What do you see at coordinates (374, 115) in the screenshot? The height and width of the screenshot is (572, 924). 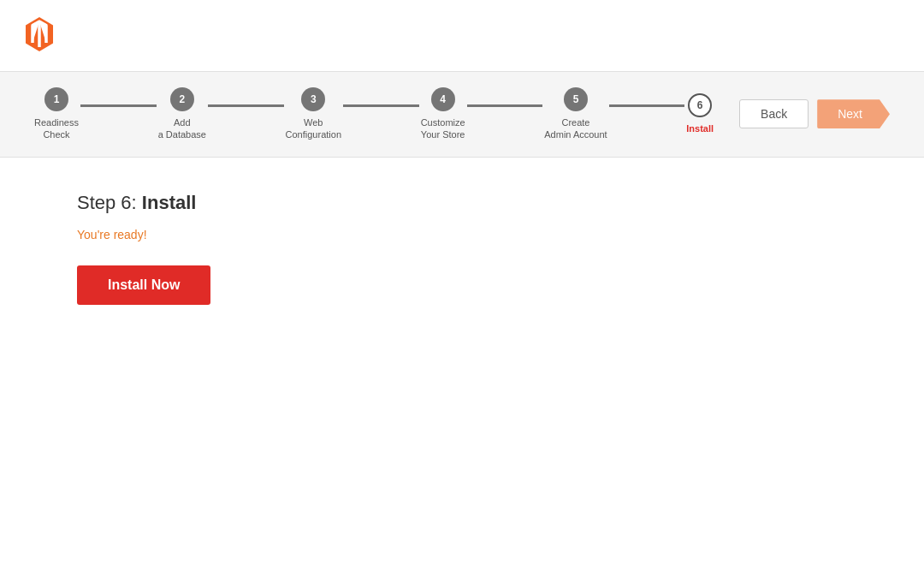 I see `steps-container: 1 ReadinessCheck 2 Adda Database 3 WebCo…` at bounding box center [374, 115].